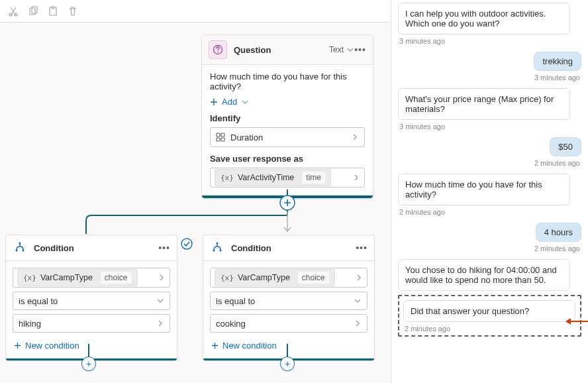 This screenshot has height=383, width=588. Describe the element at coordinates (287, 117) in the screenshot. I see `question-node: Question Text ••• How much time do you h…` at that location.